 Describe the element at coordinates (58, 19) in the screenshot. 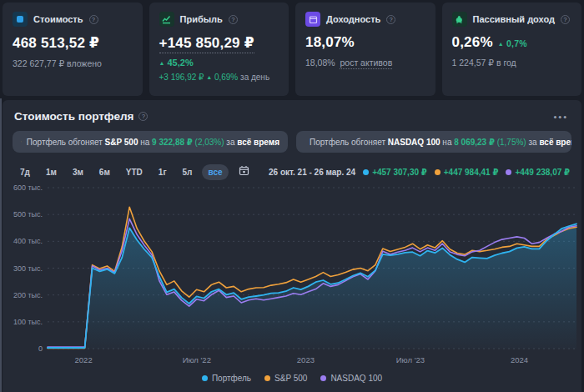

I see `card-label: Стоимость` at that location.